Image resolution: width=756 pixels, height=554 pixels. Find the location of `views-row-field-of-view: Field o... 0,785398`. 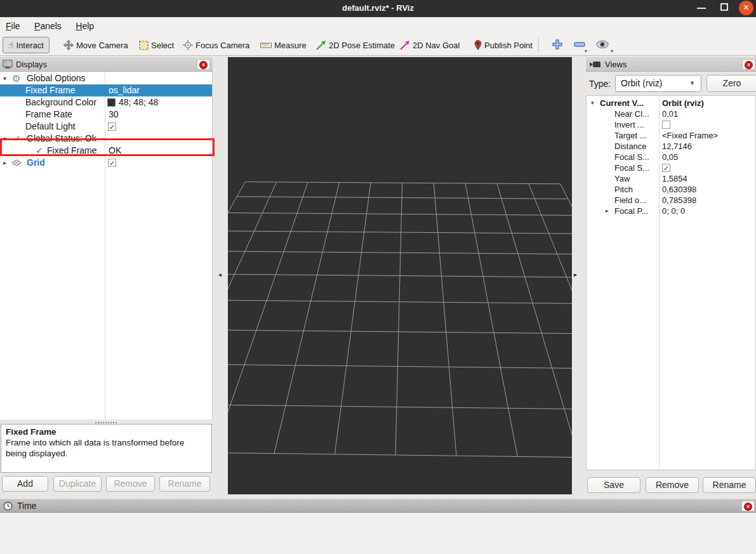

views-row-field-of-view: Field o... 0,785398 is located at coordinates (671, 201).